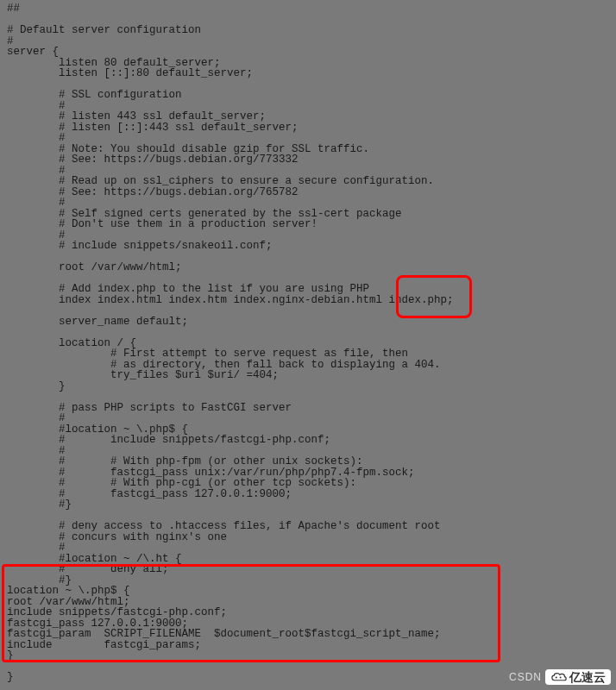 The image size is (616, 690). What do you see at coordinates (308, 74) in the screenshot?
I see `code-line: listen [::]:80 default_server;` at bounding box center [308, 74].